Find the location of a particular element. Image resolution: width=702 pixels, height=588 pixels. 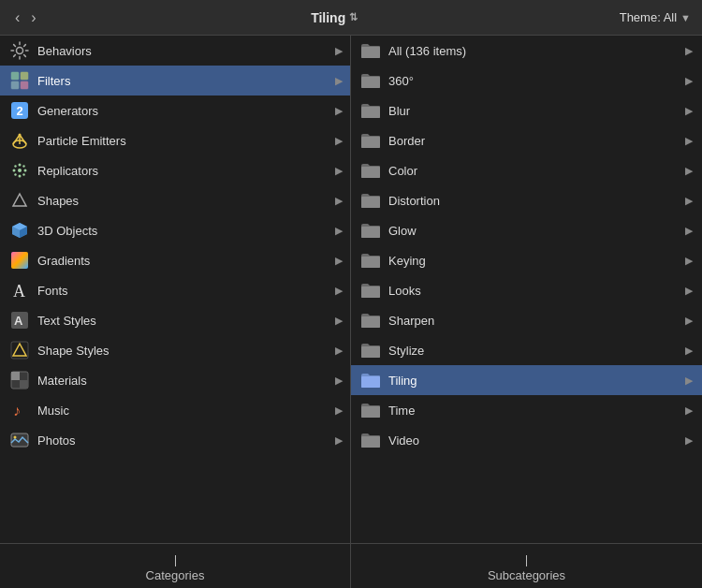

gradients-arrow-icon: ▶ is located at coordinates (339, 260).